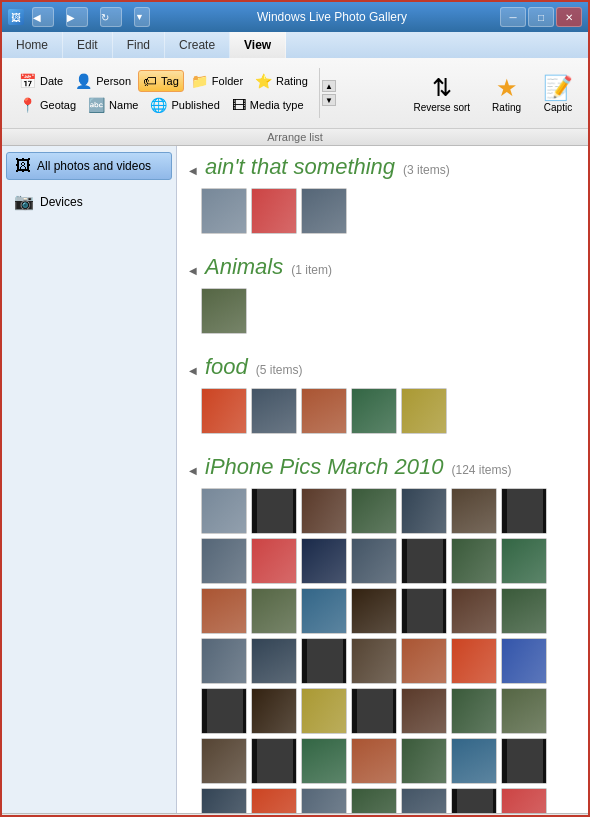 The height and width of the screenshot is (817, 590). I want to click on photo-grid-animals, so click(382, 311).